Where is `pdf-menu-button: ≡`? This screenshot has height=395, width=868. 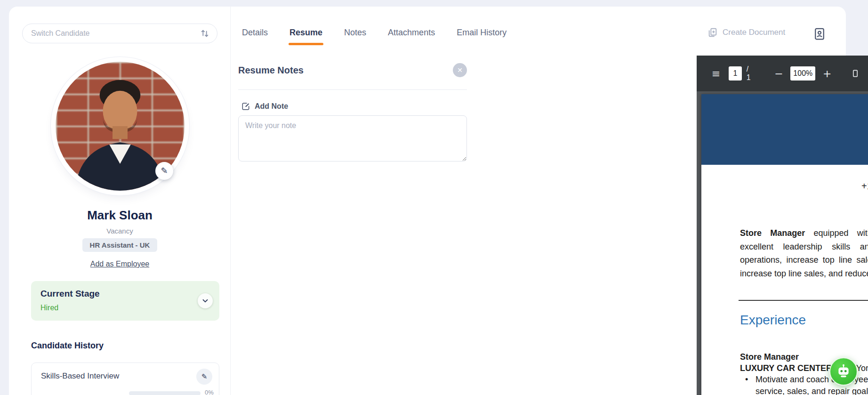 pdf-menu-button: ≡ is located at coordinates (716, 73).